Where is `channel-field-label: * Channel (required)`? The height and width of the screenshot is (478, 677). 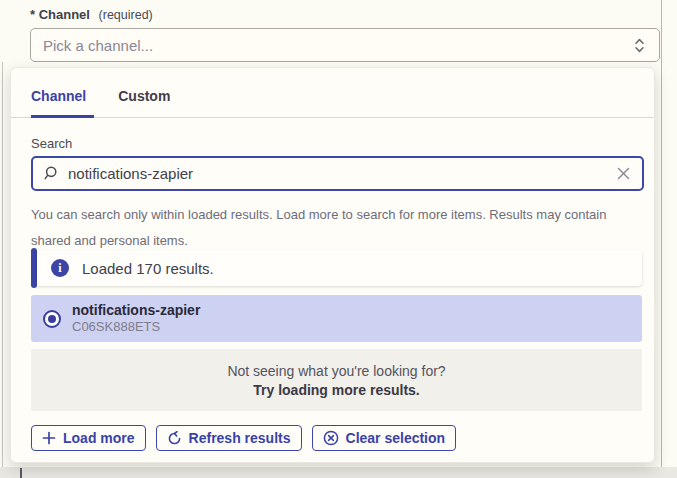
channel-field-label: * Channel (required) is located at coordinates (92, 14).